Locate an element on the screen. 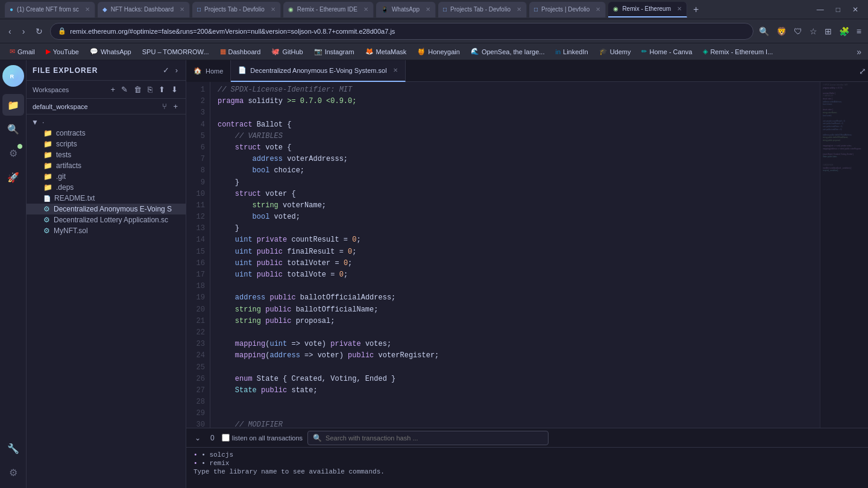 This screenshot has width=868, height=488. tree-item-label: artifacts is located at coordinates (69, 166).